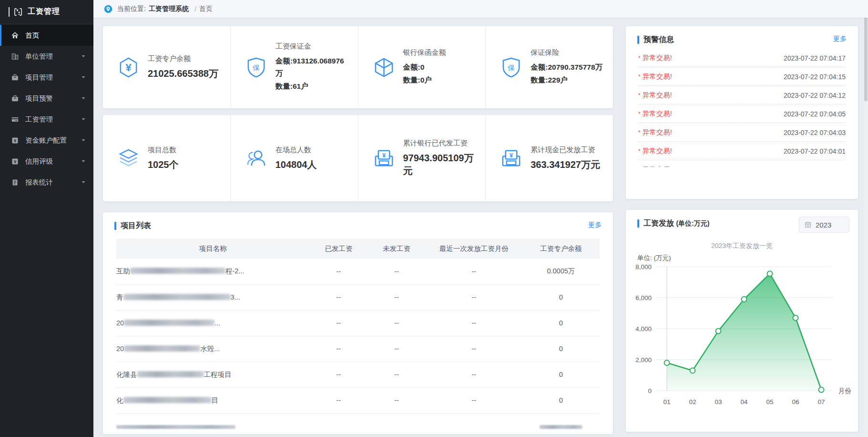 The image size is (868, 437). I want to click on project-name-prefix: 化隆县, so click(127, 375).